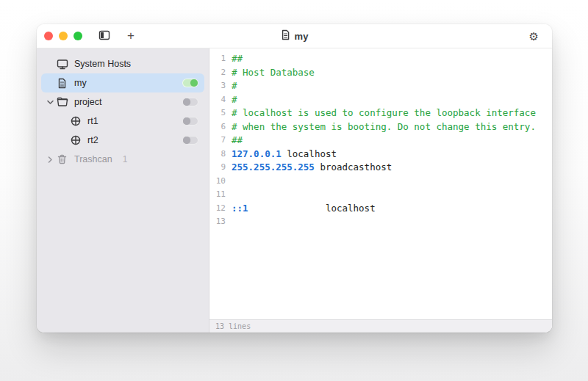 The image size is (588, 381). What do you see at coordinates (78, 36) in the screenshot?
I see `zoom-button` at bounding box center [78, 36].